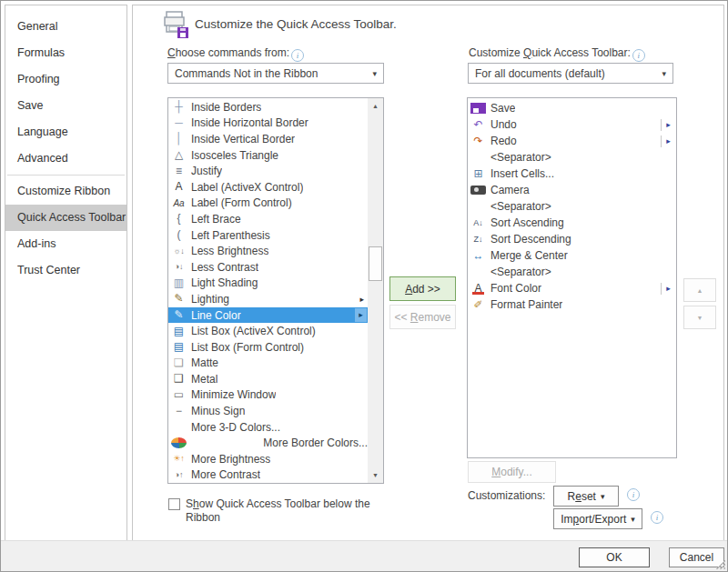 This screenshot has width=728, height=572. What do you see at coordinates (178, 475) in the screenshot?
I see `more-contrast-icon: ◑↑` at bounding box center [178, 475].